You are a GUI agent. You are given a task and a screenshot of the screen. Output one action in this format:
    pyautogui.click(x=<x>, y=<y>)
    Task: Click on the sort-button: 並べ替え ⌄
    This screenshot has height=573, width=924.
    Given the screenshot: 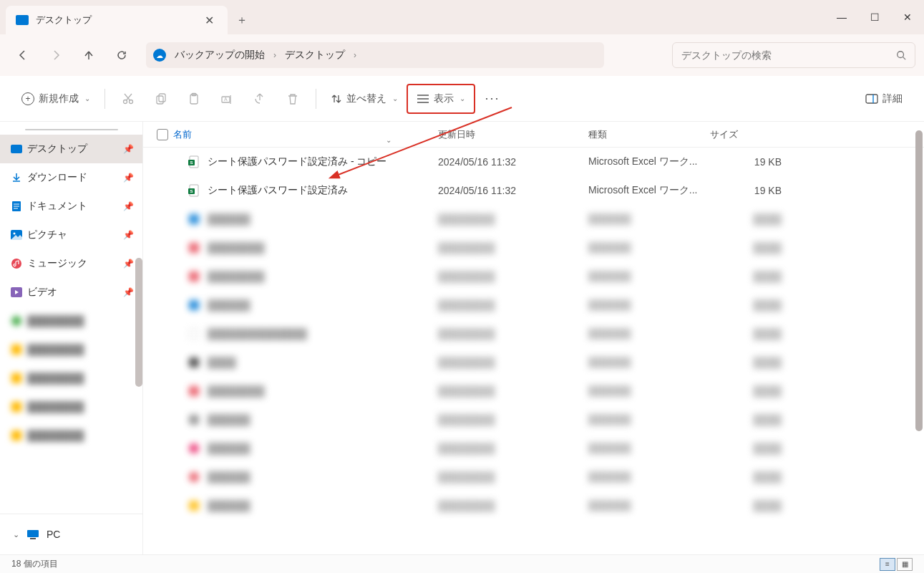 What is the action you would take?
    pyautogui.click(x=364, y=99)
    